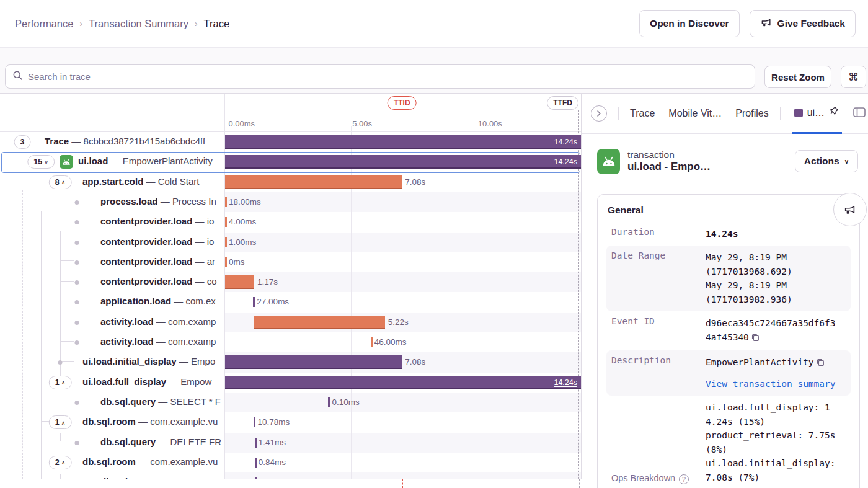 The width and height of the screenshot is (868, 488). Describe the element at coordinates (403, 443) in the screenshot. I see `waterfall-row-db.sql.query: 1.41ms` at that location.